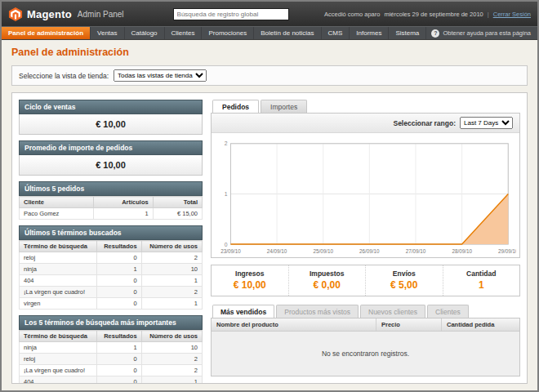 This screenshot has width=539, height=392. Describe the element at coordinates (393, 311) in the screenshot. I see `bottom-tab: Nuevos clientes` at that location.